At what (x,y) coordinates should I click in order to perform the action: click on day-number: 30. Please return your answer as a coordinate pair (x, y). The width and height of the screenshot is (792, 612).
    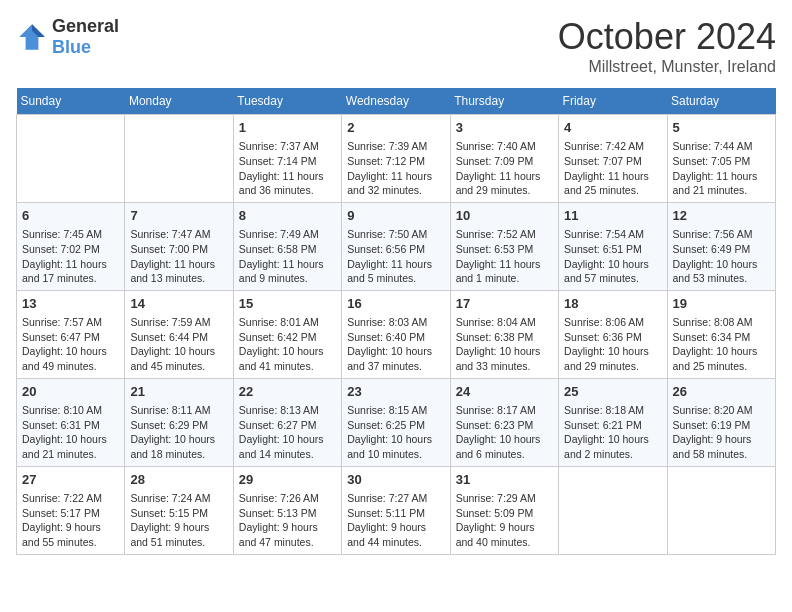
    Looking at the image, I should click on (396, 480).